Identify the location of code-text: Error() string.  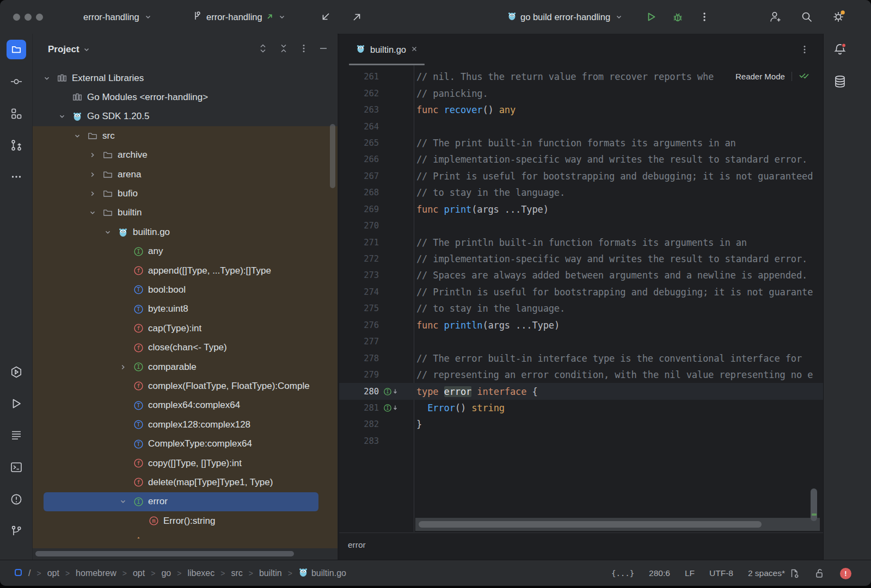
(618, 408).